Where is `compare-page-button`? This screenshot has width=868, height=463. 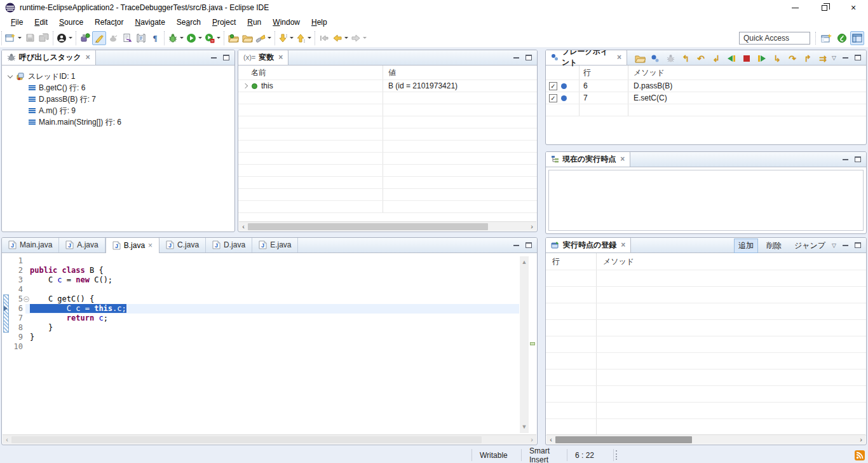 compare-page-button is located at coordinates (127, 38).